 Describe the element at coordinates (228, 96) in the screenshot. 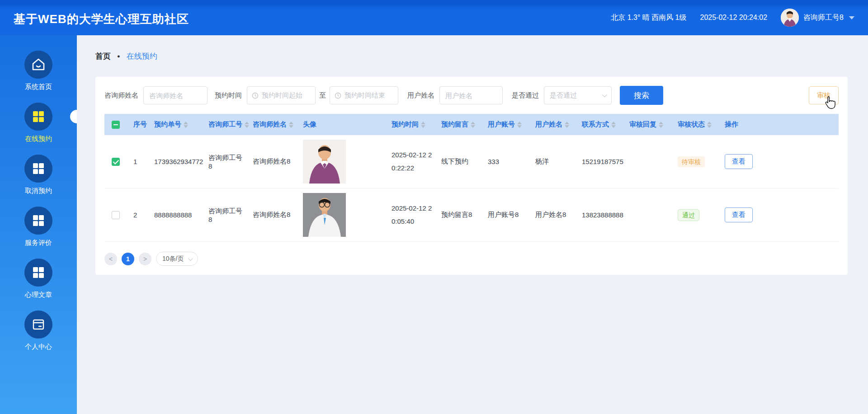

I see `appointment-time-label: 预约时间` at that location.